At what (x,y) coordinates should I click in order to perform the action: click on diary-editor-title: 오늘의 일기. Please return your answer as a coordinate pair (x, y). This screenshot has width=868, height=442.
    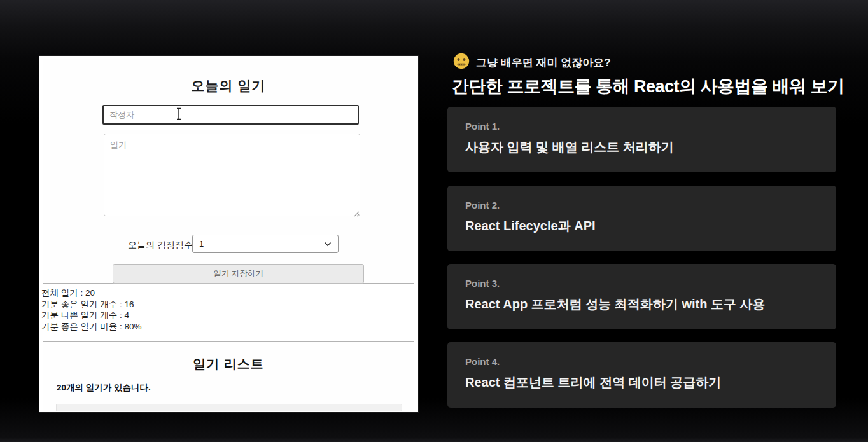
    Looking at the image, I should click on (228, 86).